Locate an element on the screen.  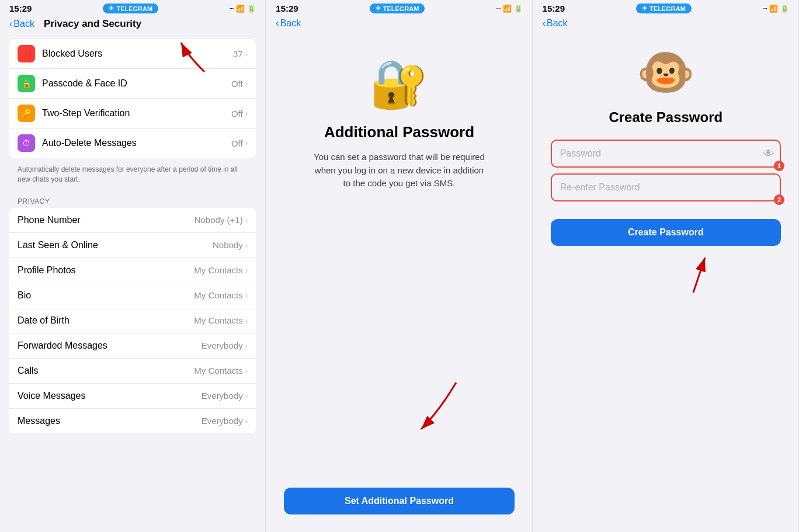
telegram-badge-1: ✈ TELEGRAM is located at coordinates (131, 8).